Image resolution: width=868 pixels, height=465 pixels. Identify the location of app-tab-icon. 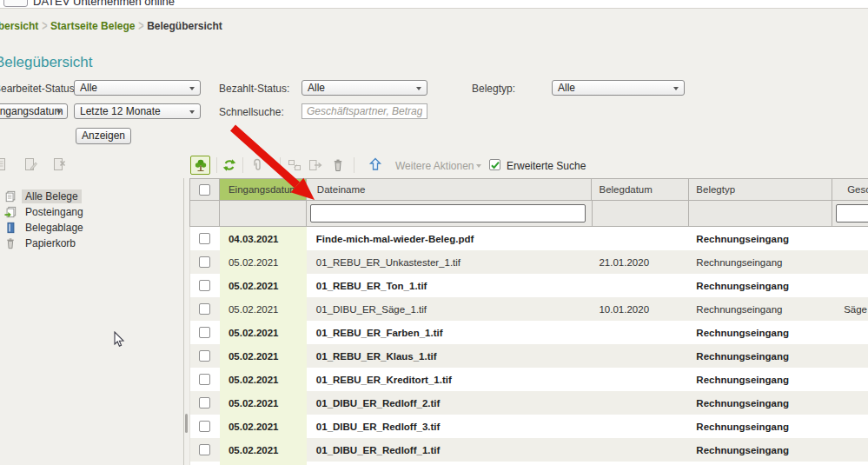
(16, 3).